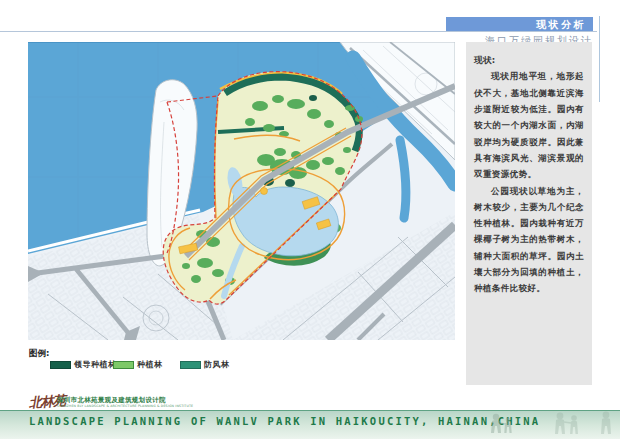 This screenshot has height=439, width=620. What do you see at coordinates (510, 425) in the screenshot?
I see `people-silhouettes-decoration` at bounding box center [510, 425].